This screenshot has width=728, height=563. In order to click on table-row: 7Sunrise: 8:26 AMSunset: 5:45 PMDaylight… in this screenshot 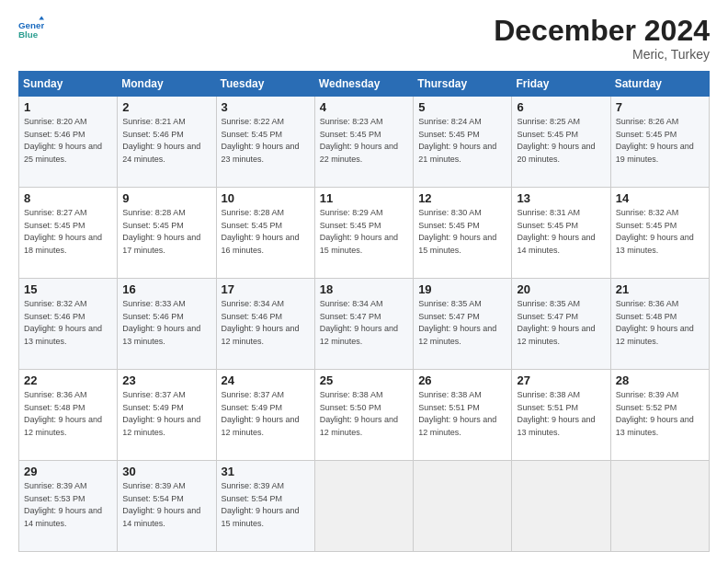, I will do `click(660, 142)`.